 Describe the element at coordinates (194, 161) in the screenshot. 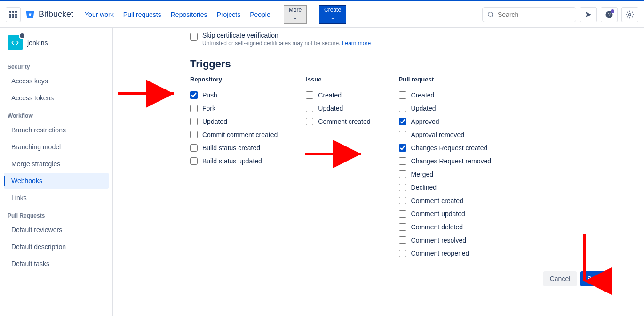

I see `repo-build-status-updated-checkbox` at that location.